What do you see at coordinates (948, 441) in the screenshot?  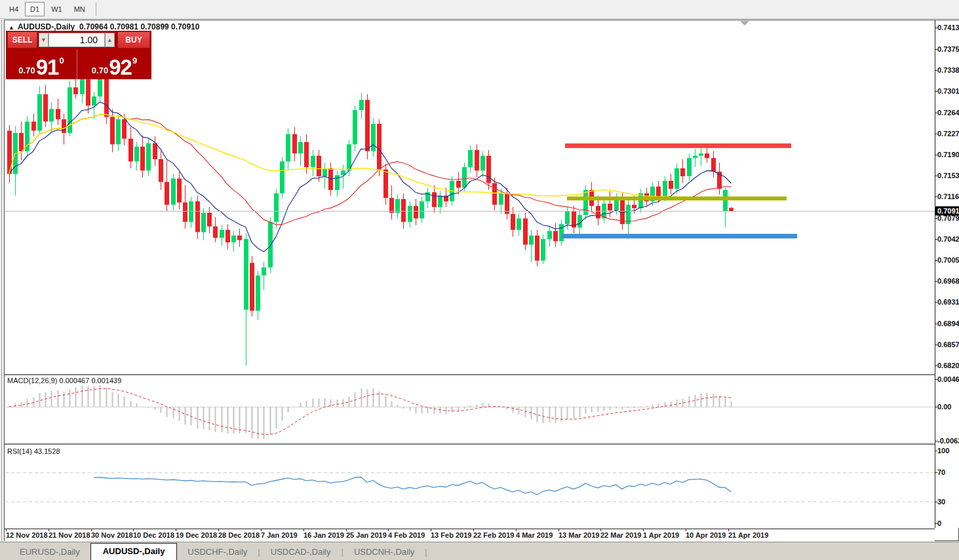 I see `macd-axis-label: -0.00639` at bounding box center [948, 441].